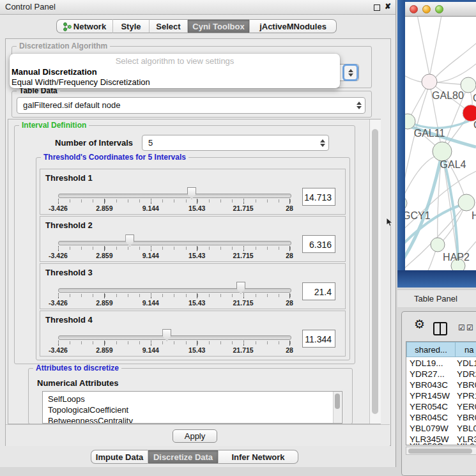 The image size is (476, 476). I want to click on tab-style-label: Style, so click(130, 27).